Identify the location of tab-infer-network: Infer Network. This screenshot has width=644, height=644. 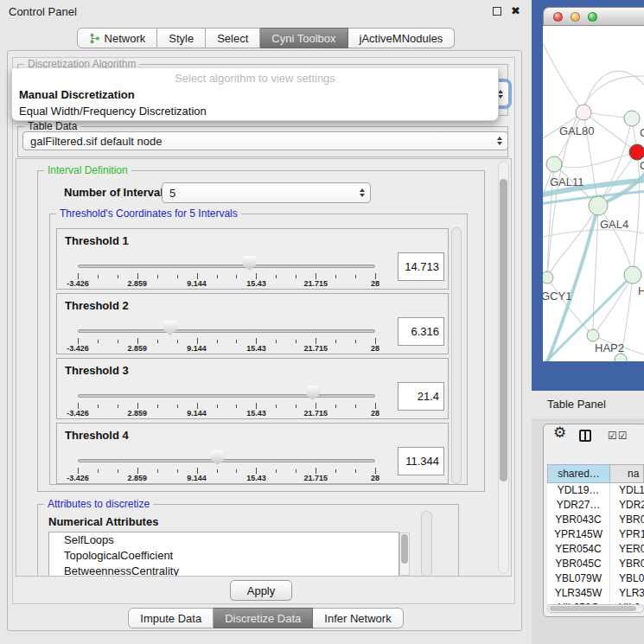
(358, 618).